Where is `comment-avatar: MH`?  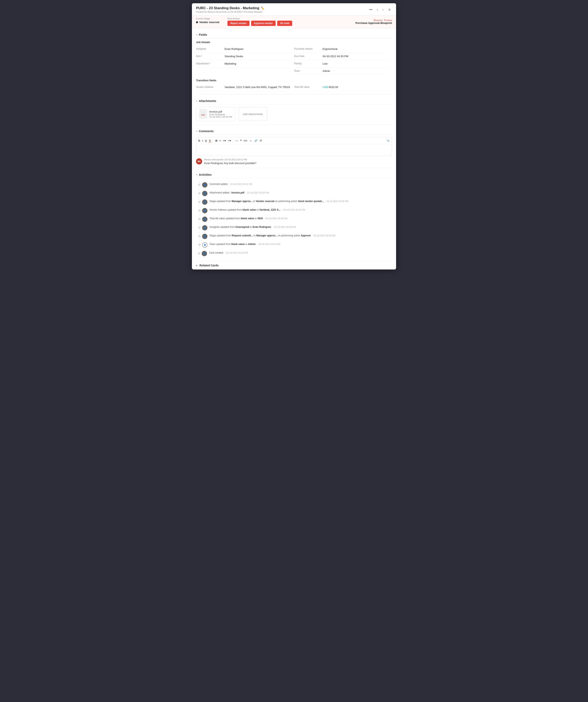 comment-avatar: MH is located at coordinates (199, 161).